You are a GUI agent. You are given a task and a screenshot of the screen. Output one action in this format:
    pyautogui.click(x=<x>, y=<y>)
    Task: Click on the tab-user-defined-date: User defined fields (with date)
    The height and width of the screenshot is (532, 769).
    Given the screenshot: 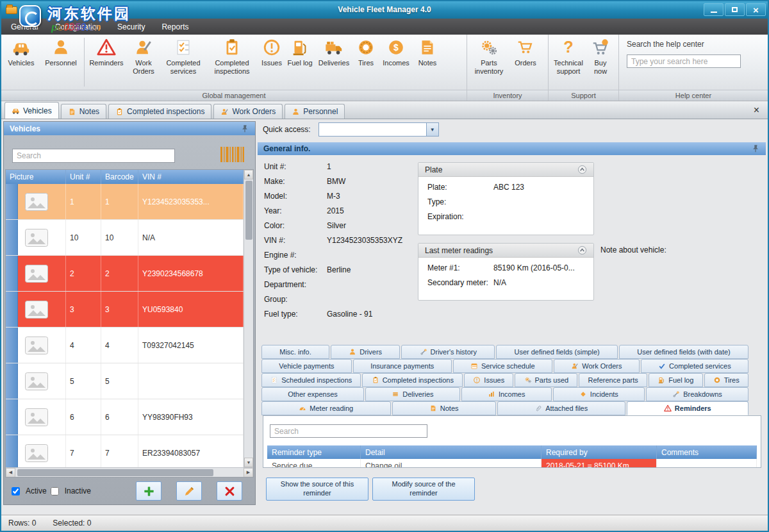 What is the action you would take?
    pyautogui.click(x=684, y=352)
    